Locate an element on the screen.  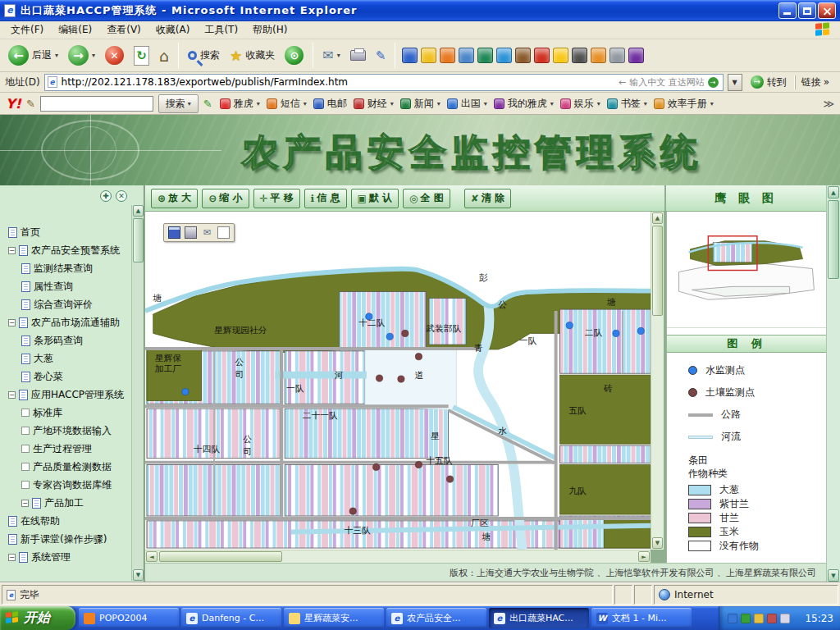
full-map-button: ◎全 图 is located at coordinates (427, 199).